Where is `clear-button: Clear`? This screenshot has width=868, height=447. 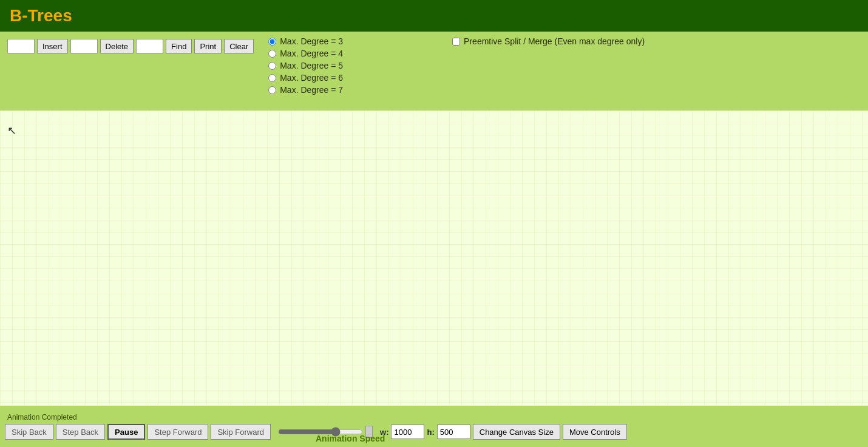
clear-button: Clear is located at coordinates (239, 46).